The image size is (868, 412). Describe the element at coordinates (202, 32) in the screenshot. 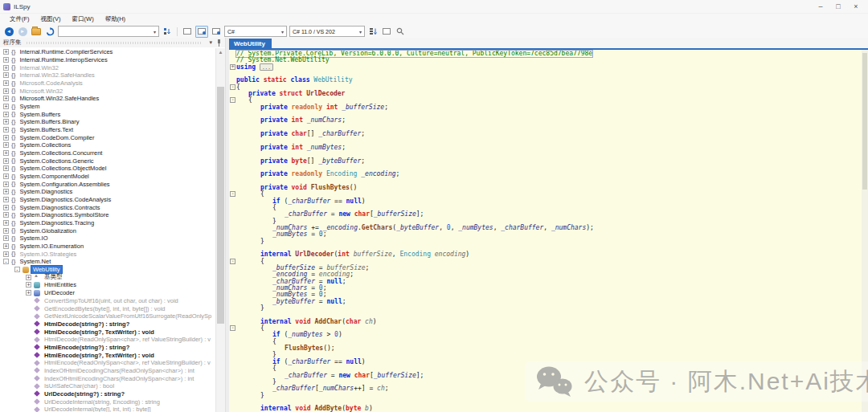

I see `dock-panel-toggle` at that location.